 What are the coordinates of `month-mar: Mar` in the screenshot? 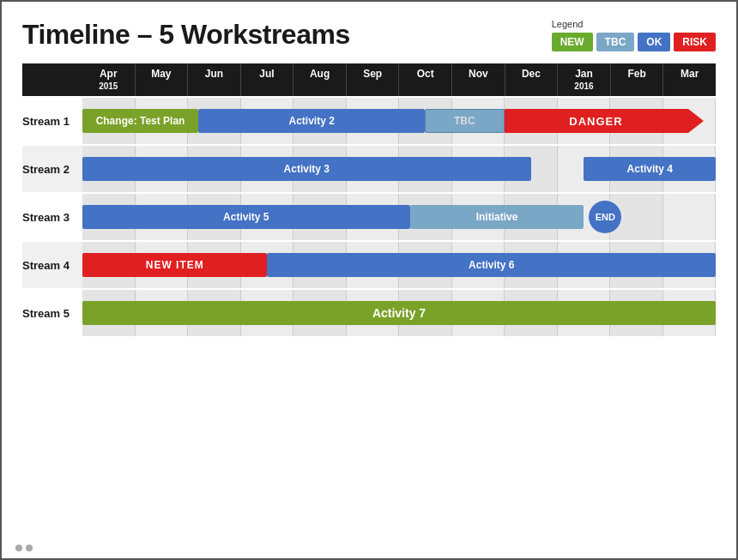 It's located at (690, 80).